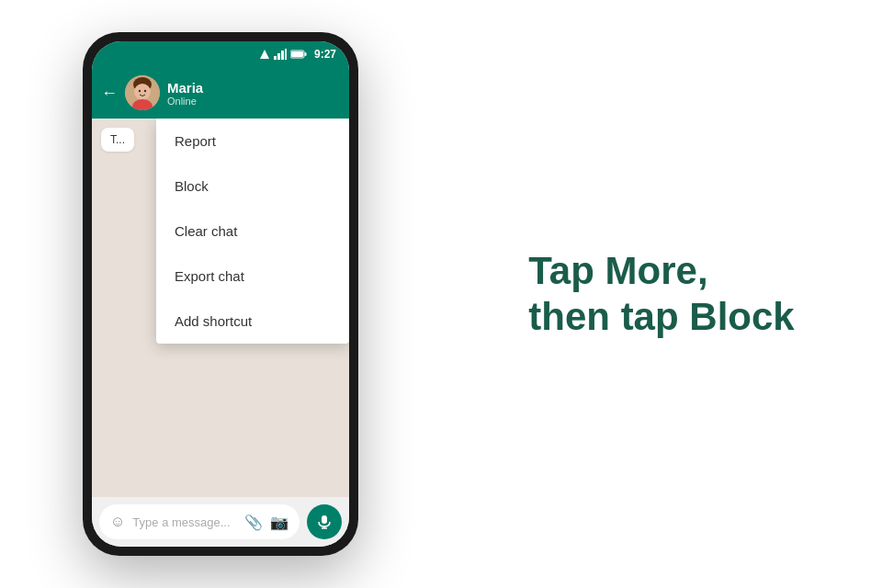 This screenshot has width=882, height=588. What do you see at coordinates (254, 522) in the screenshot?
I see `attach-icon: 📎` at bounding box center [254, 522].